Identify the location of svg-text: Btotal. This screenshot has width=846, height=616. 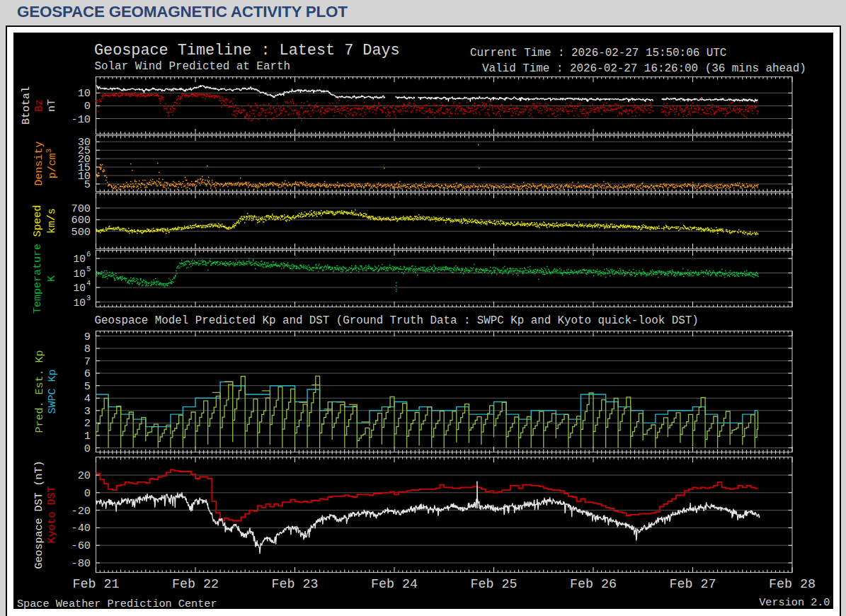
(27, 105).